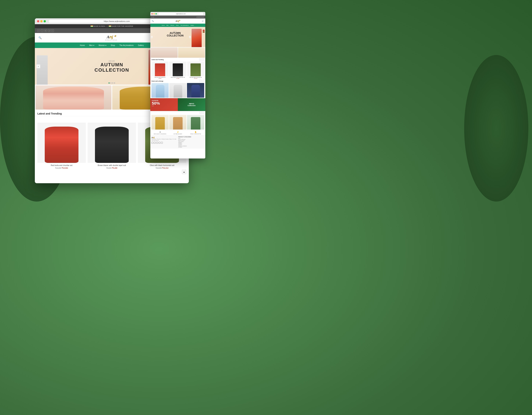 This screenshot has height=415, width=532. What do you see at coordinates (153, 21) in the screenshot?
I see `small-search-icon: 🔍` at bounding box center [153, 21].